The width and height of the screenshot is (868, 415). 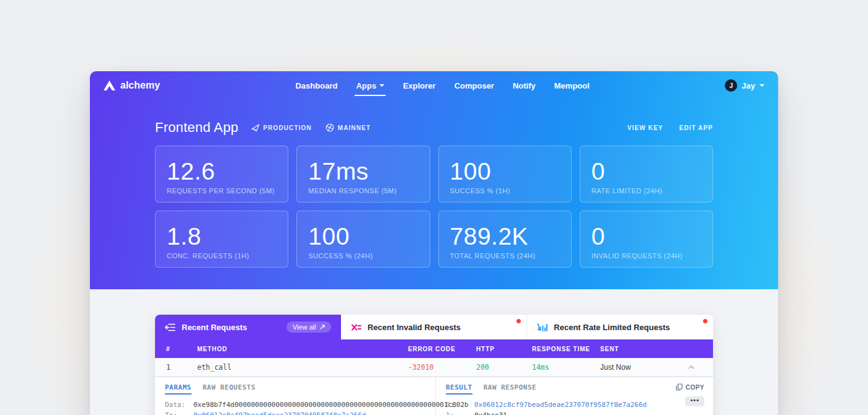 I want to click on more-options-button: •••, so click(x=694, y=401).